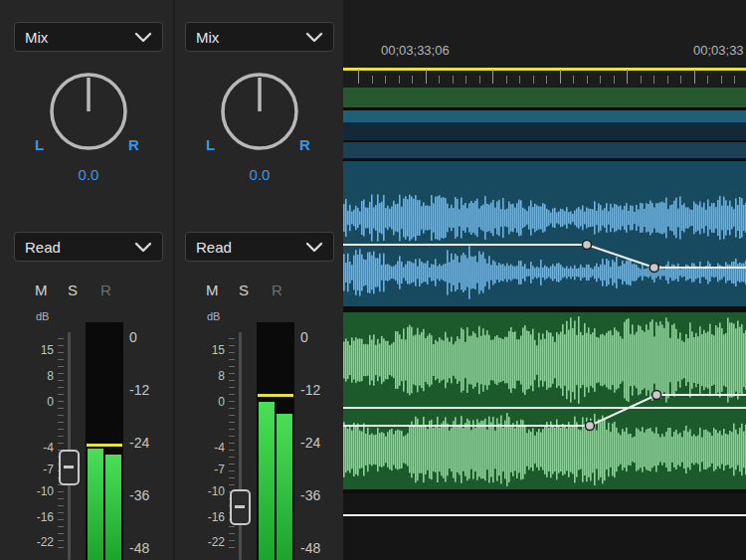 Image resolution: width=746 pixels, height=560 pixels. What do you see at coordinates (31, 350) in the screenshot?
I see `fader-scale-label: 15` at bounding box center [31, 350].